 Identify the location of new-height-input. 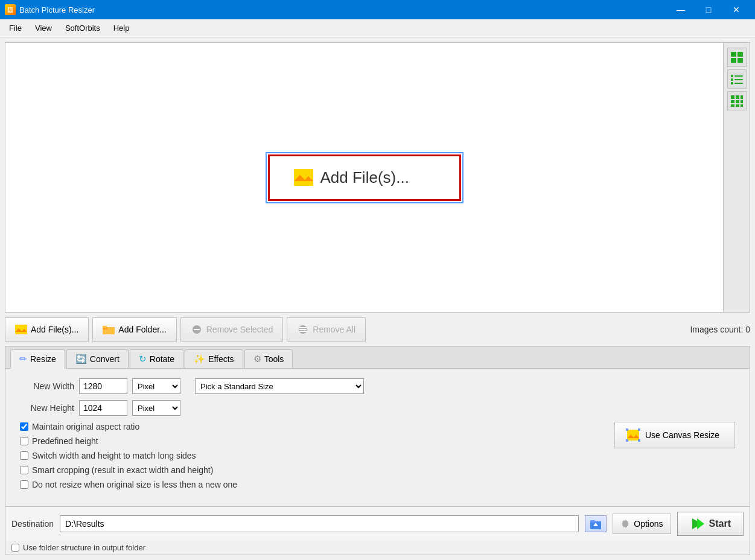
(103, 408).